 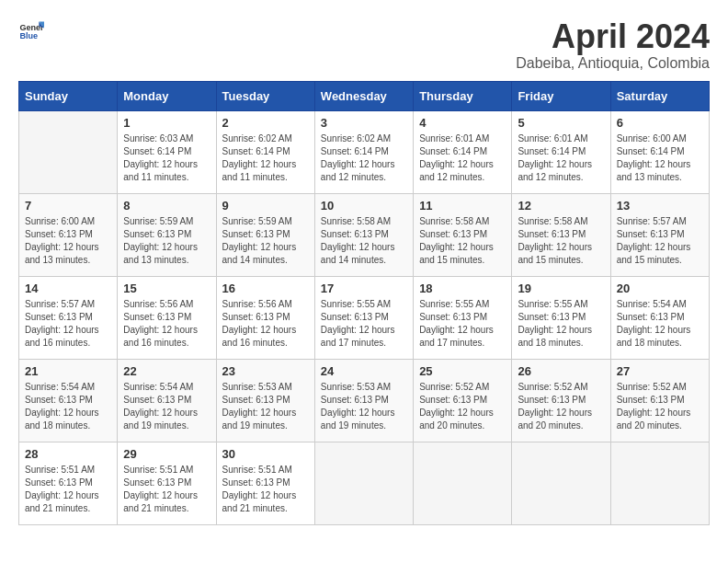 I want to click on day-number: 17, so click(x=364, y=289).